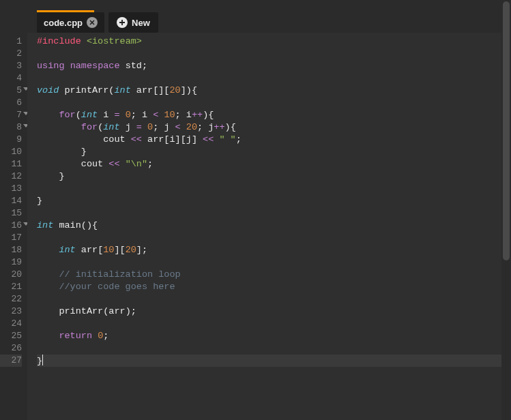 The height and width of the screenshot is (420, 511). Describe the element at coordinates (11, 152) in the screenshot. I see `line-number: 10` at that location.